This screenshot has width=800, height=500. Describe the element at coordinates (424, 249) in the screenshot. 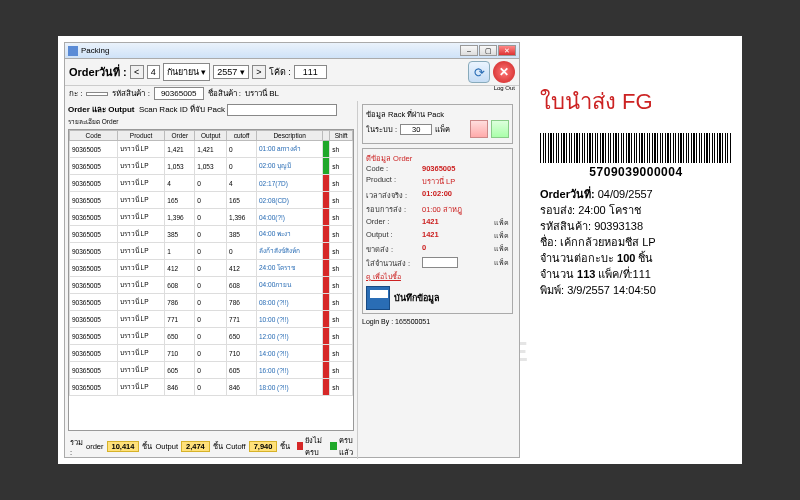

I see `detail-remain: 0` at that location.